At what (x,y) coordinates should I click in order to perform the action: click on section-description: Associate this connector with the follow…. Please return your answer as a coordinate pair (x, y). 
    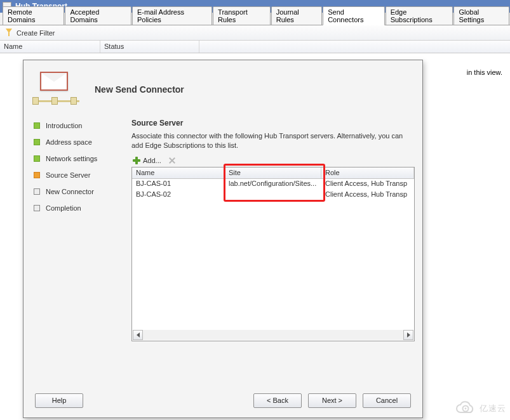
    Looking at the image, I should click on (273, 141).